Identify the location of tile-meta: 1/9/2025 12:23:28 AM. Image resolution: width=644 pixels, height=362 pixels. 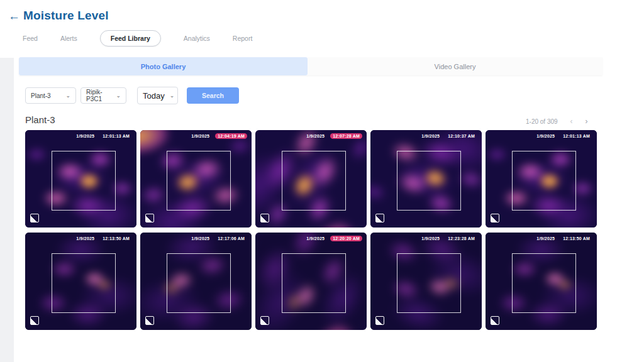
(449, 239).